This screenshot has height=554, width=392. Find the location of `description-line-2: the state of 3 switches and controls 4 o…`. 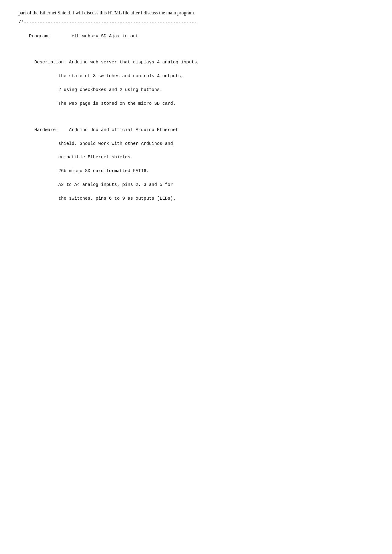

description-line-2: the state of 3 switches and controls 4 o… is located at coordinates (121, 76).